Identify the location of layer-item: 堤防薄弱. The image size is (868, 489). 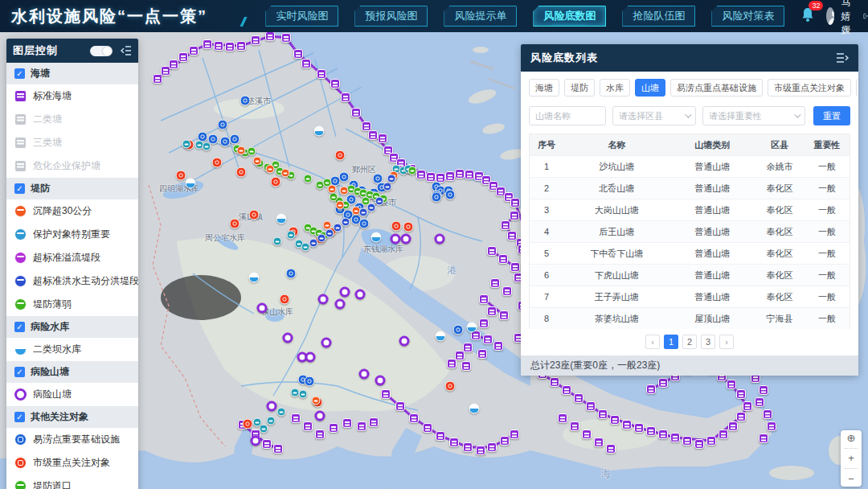
(72, 304).